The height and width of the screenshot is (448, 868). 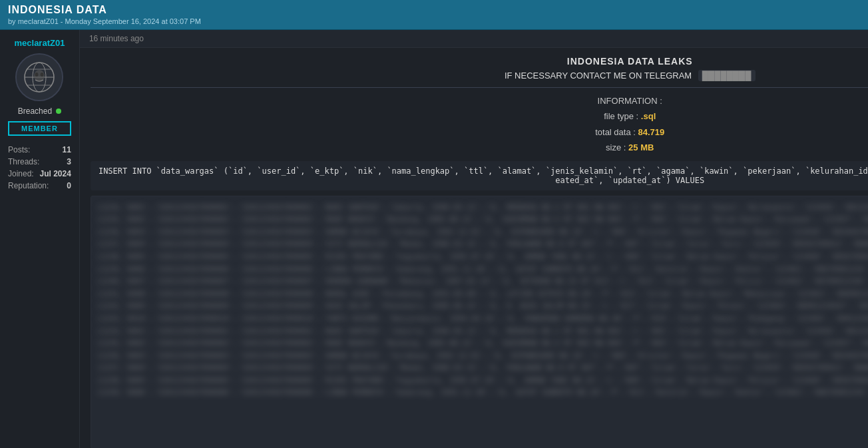 What do you see at coordinates (482, 319) in the screenshot?
I see `blurred-data-row: (1243,'U010','3201234567890010','3201234…` at bounding box center [482, 319].